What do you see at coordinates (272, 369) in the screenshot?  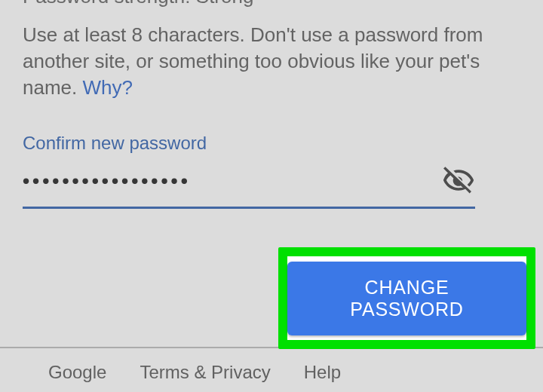 I see `footer: Google Terms & Privacy Help` at bounding box center [272, 369].